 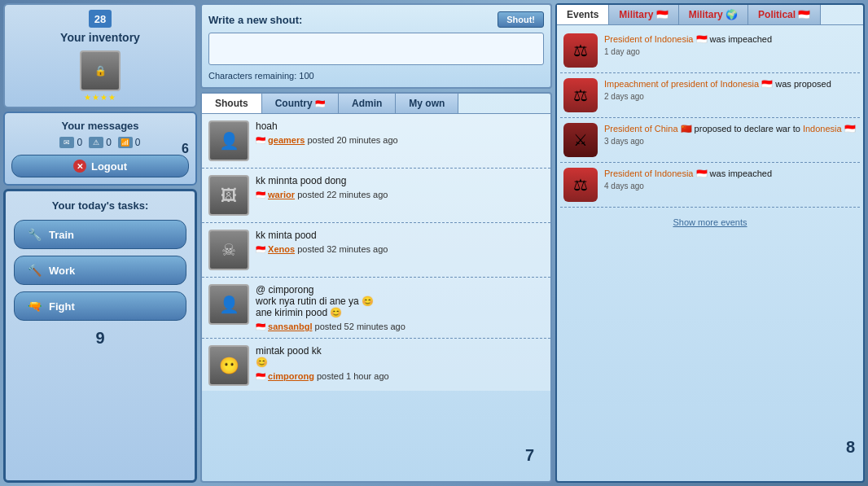 What do you see at coordinates (376, 142) in the screenshot?
I see `shout-item: 👤 hoah 🇮🇩 geamers posted 20 minutes ago` at bounding box center [376, 142].